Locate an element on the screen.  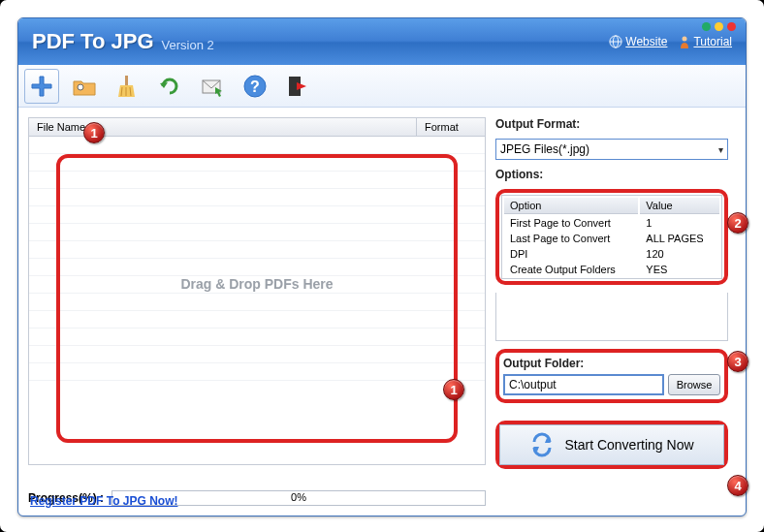
app-version: Version 2 is located at coordinates (188, 45).